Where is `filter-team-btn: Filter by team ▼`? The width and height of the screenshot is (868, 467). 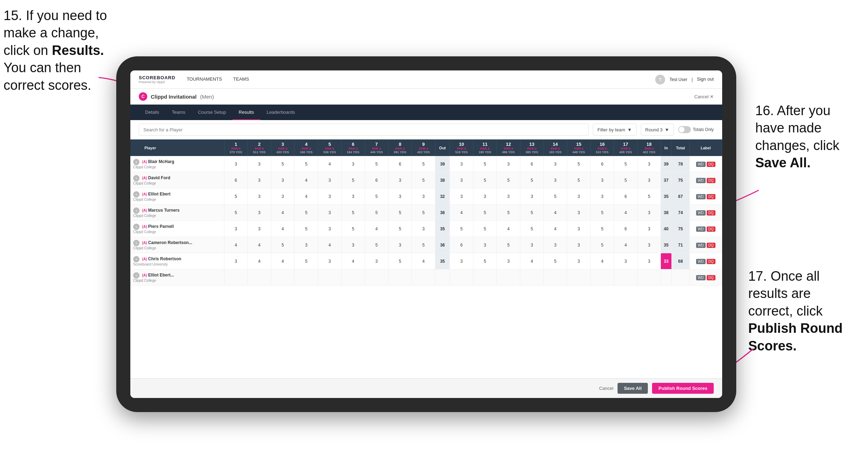 filter-team-btn: Filter by team ▼ is located at coordinates (615, 130).